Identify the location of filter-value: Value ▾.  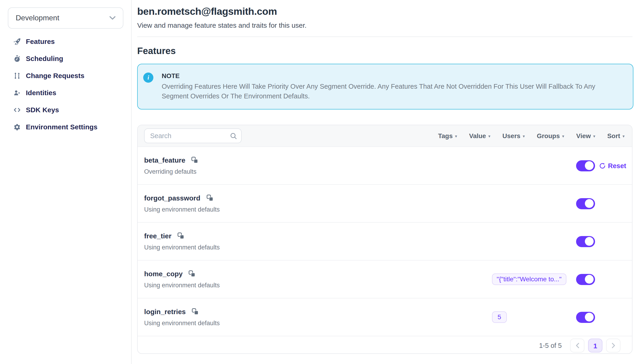
(480, 136).